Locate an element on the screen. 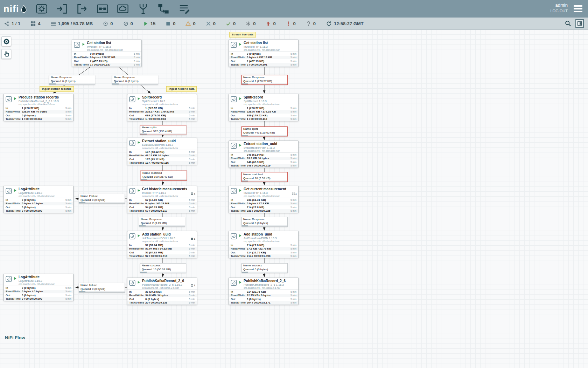 This screenshot has height=368, width=588. connection-label-success: NamesuccessQueued16 (50.03 MB) is located at coordinates (163, 268).